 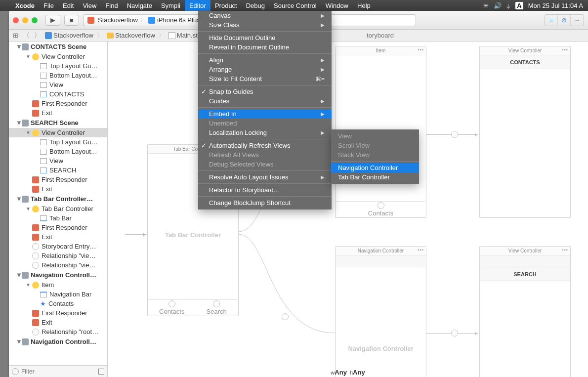 I want to click on size-class-indicator: wAny hAny, so click(x=348, y=373).